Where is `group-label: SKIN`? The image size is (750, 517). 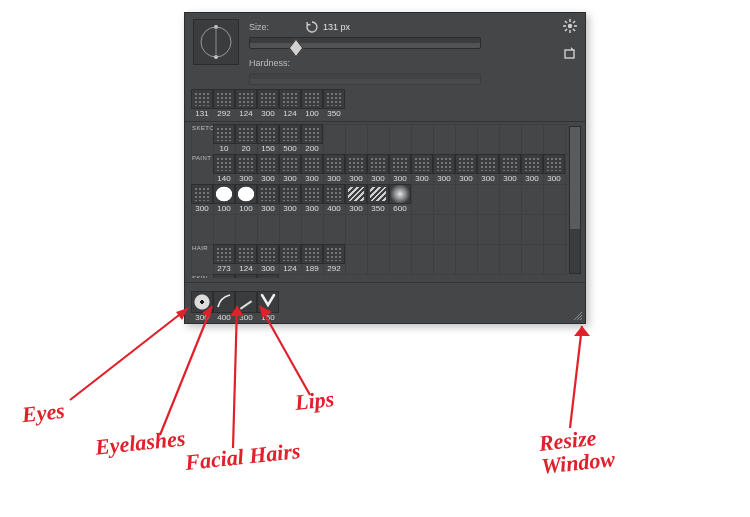
group-label: SKIN is located at coordinates (200, 276).